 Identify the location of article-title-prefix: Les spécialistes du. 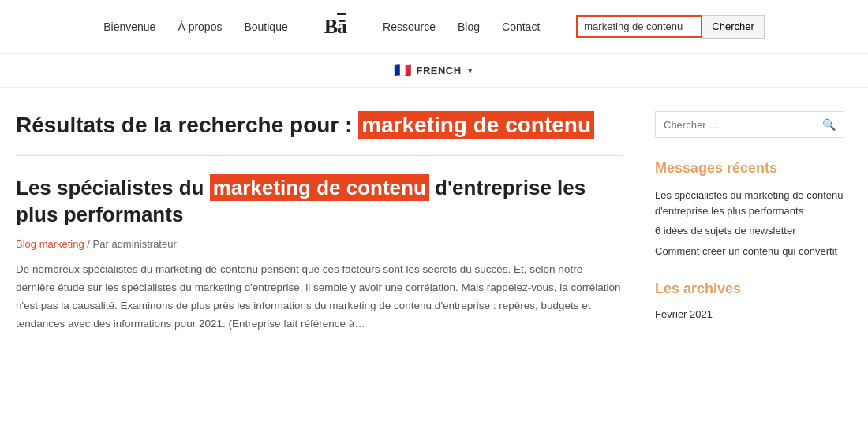
(113, 188).